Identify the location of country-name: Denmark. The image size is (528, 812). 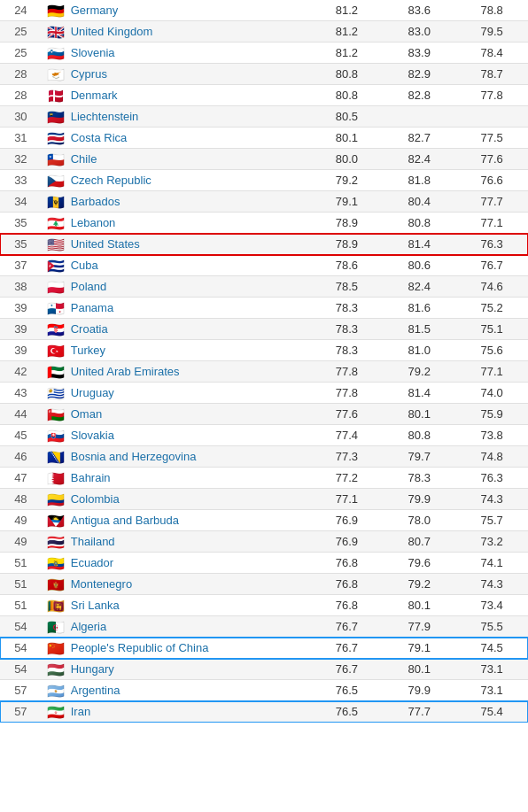
(94, 96).